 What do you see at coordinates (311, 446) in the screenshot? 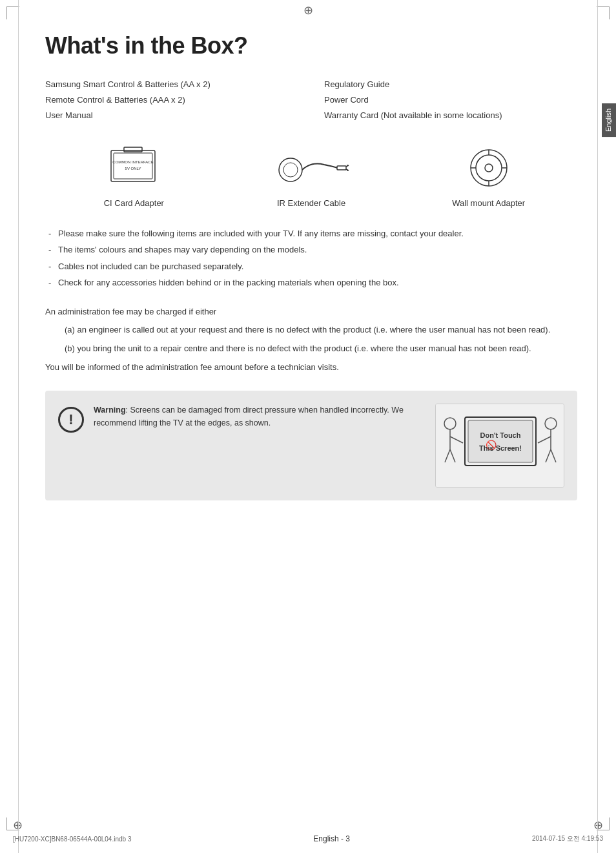
I see `warning-box: ! Warning: Screens can be damaged from d…` at bounding box center [311, 446].